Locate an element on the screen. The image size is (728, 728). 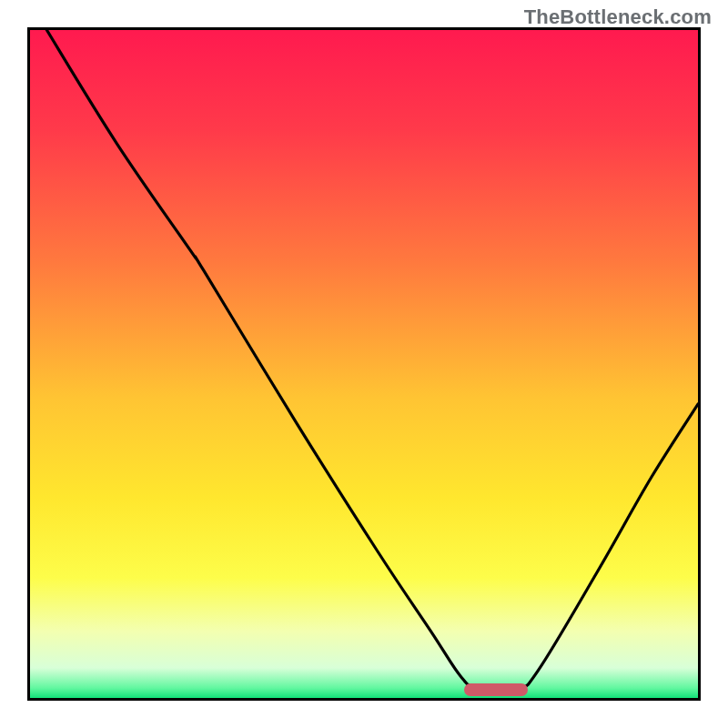
watermark-text: TheBottleneck.com is located at coordinates (618, 17).